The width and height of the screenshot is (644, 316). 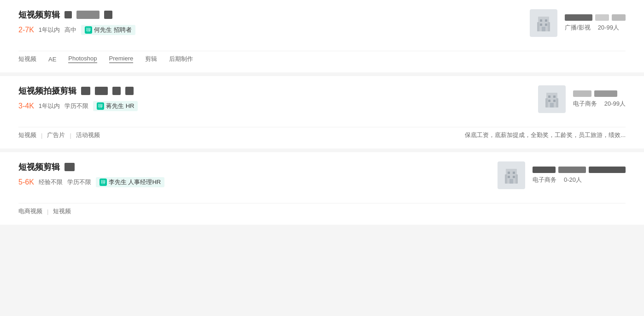 I want to click on recruiter-name: 李先生 人事经理HR, so click(x=135, y=182).